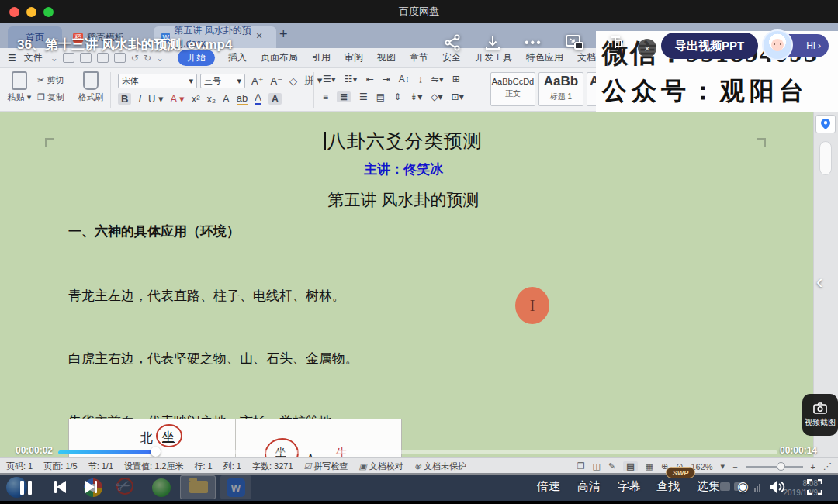 This screenshot has height=504, width=838. What do you see at coordinates (101, 467) in the screenshot?
I see `status-section: 节: 1/1` at bounding box center [101, 467].